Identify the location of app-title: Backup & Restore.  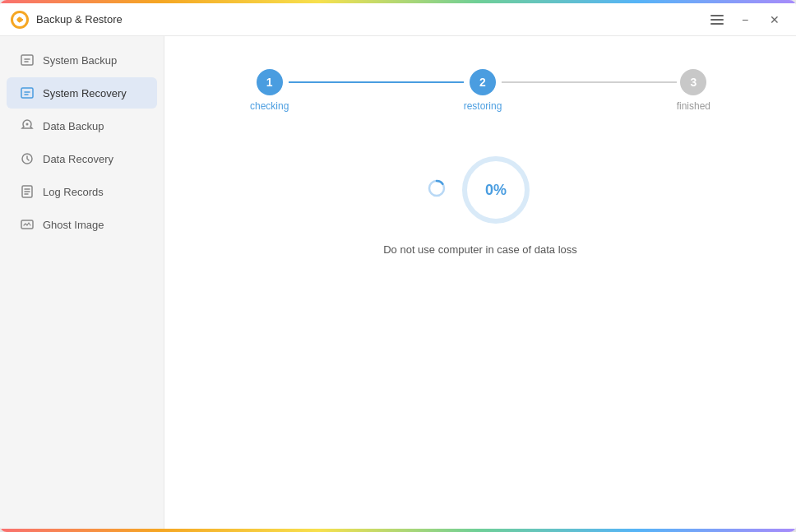
(79, 20).